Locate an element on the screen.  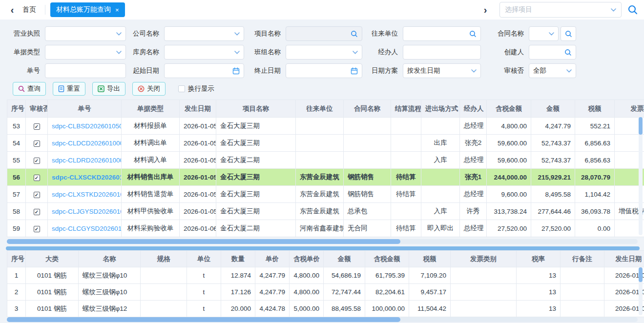
contract-name-select is located at coordinates (544, 34).